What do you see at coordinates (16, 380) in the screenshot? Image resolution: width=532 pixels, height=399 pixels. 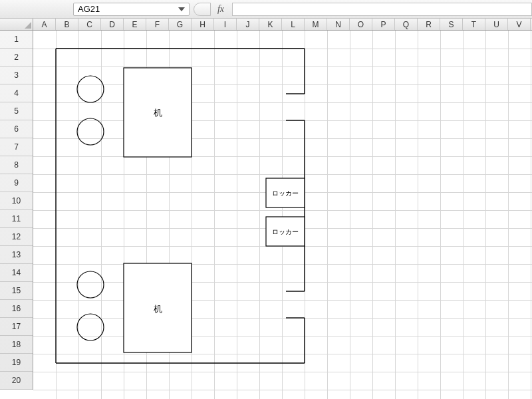 I see `row-header: 20` at bounding box center [16, 380].